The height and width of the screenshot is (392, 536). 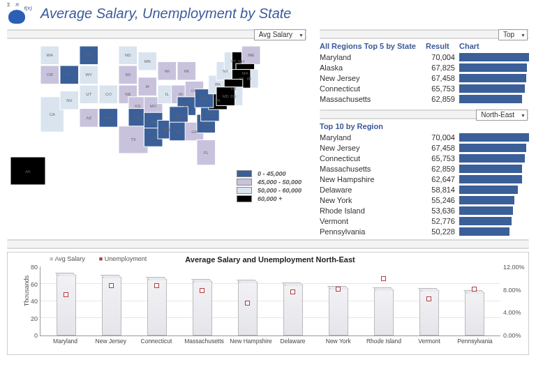 What do you see at coordinates (133, 140) in the screenshot?
I see `state-TX` at bounding box center [133, 140].